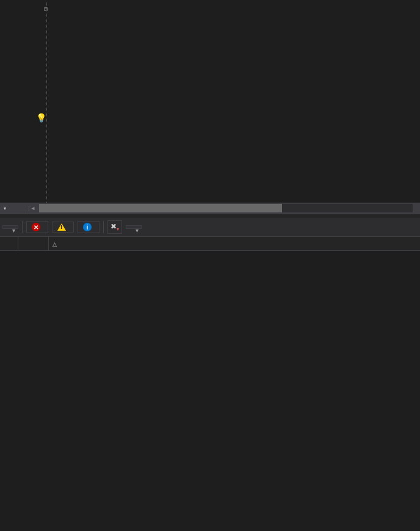 The width and height of the screenshot is (420, 531). Describe the element at coordinates (37, 227) in the screenshot. I see `errors-filter: ✕` at that location.